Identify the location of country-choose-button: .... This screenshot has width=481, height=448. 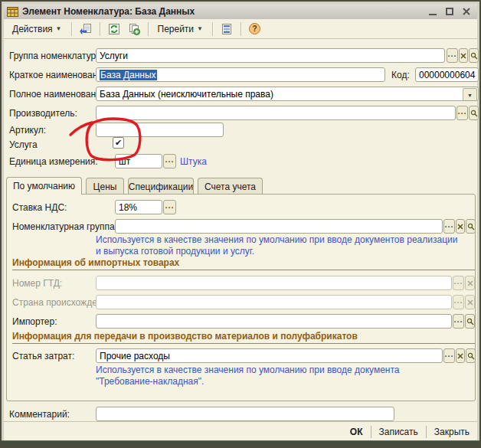
(458, 302).